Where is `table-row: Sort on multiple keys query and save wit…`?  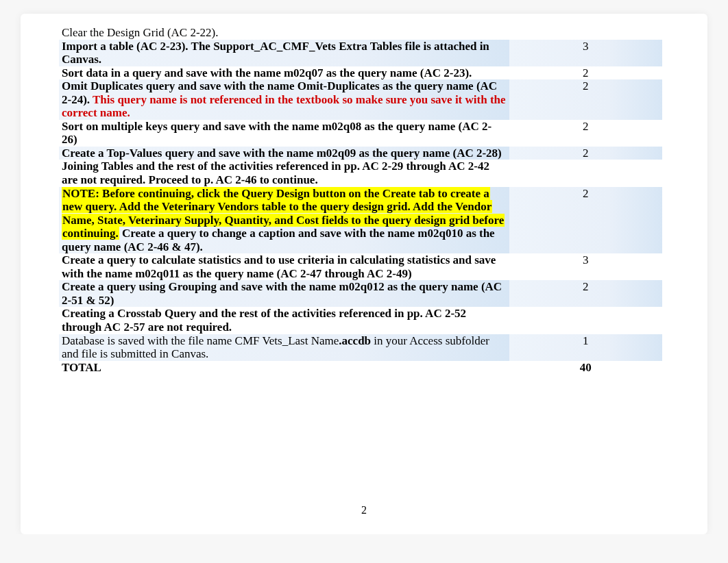
table-row: Sort on multiple keys query and save wit… is located at coordinates (361, 133).